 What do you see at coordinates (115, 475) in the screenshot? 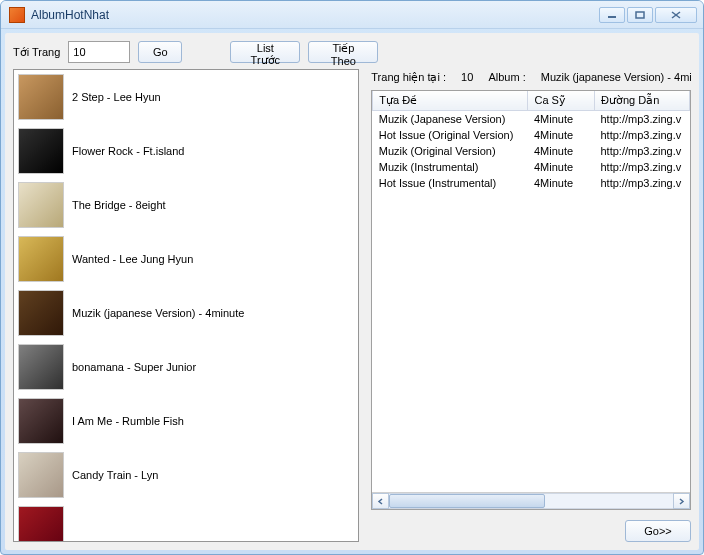
I see `album-title: Candy Train - Lyn` at bounding box center [115, 475].